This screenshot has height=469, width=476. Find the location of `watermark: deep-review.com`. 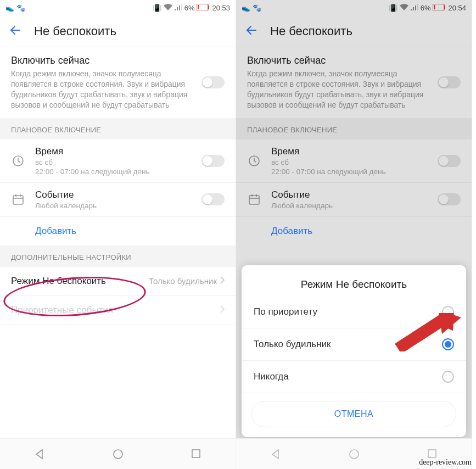

watermark: deep-review.com is located at coordinates (445, 462).